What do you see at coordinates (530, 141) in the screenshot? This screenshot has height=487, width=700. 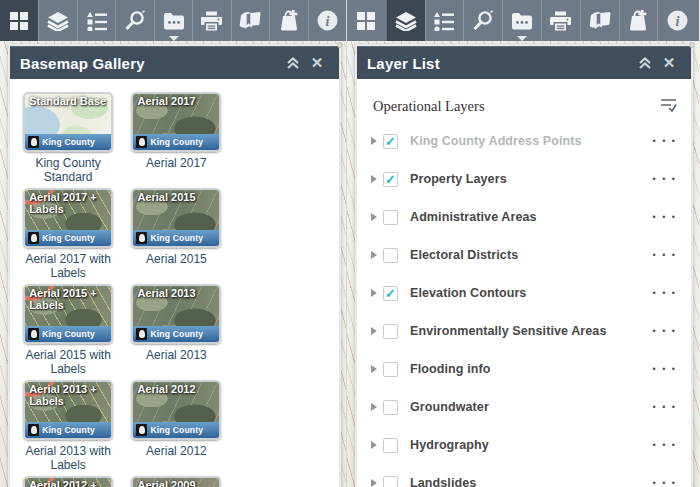 I see `layer-label: King County Address Points` at bounding box center [530, 141].